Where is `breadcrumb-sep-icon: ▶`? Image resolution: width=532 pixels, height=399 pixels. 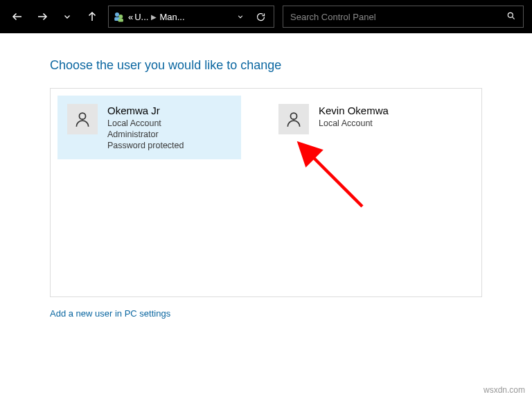 breadcrumb-sep-icon: ▶ is located at coordinates (154, 17).